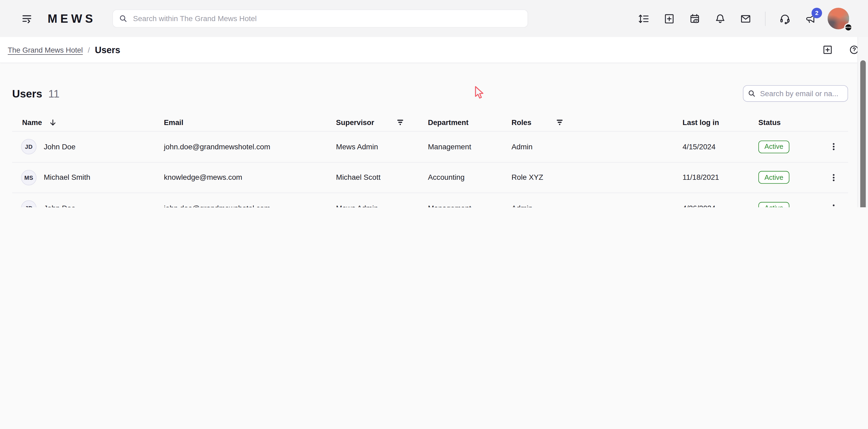  I want to click on messages-mail-icon, so click(746, 19).